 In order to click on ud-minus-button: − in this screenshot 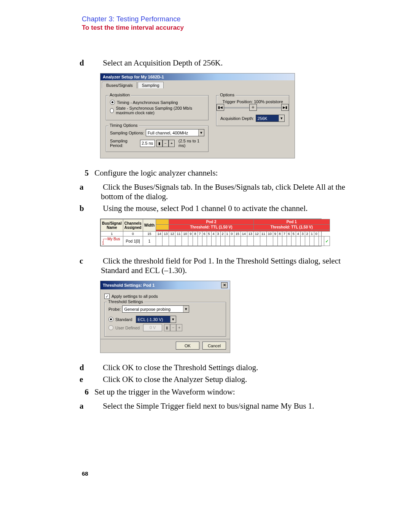, I will do `click(173, 328)`.